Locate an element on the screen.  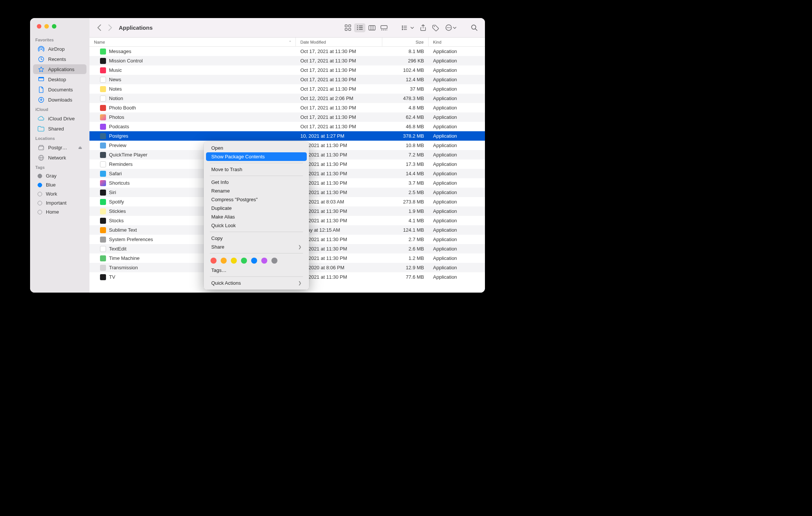
file-row: MusicOct 17, 2021 at 11:30 PM102.4 MBApp… is located at coordinates (287, 70).